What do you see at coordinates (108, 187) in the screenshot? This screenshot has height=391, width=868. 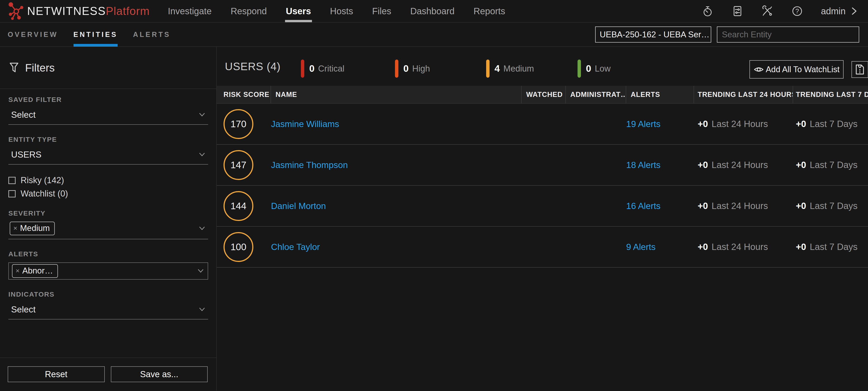 I see `entity-flags: Risky (142) Watchlist (0)` at bounding box center [108, 187].